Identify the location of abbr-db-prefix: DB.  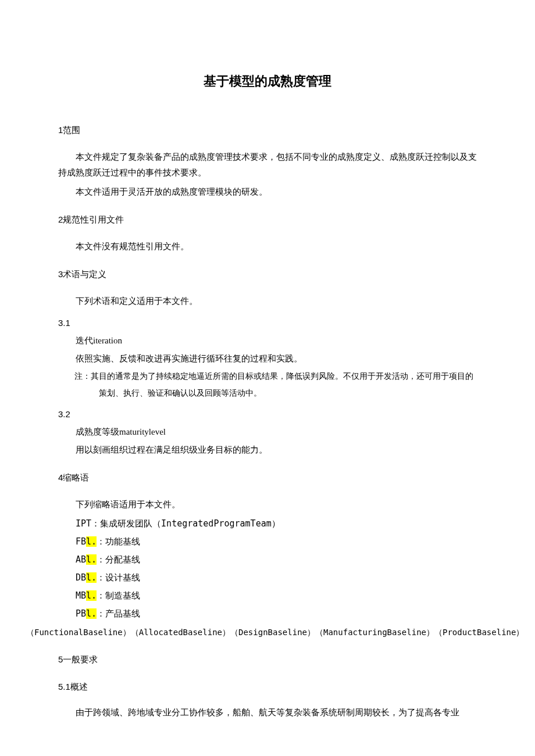
(81, 578).